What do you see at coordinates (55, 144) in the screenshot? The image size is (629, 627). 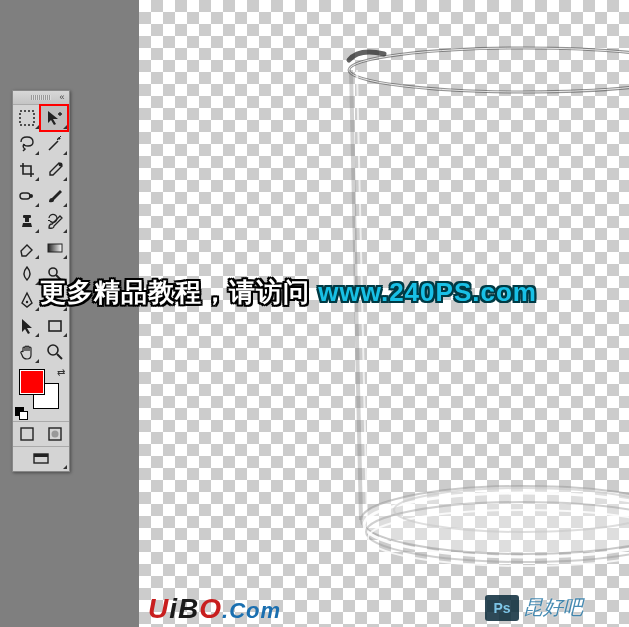 I see `magic-wand-tool` at bounding box center [55, 144].